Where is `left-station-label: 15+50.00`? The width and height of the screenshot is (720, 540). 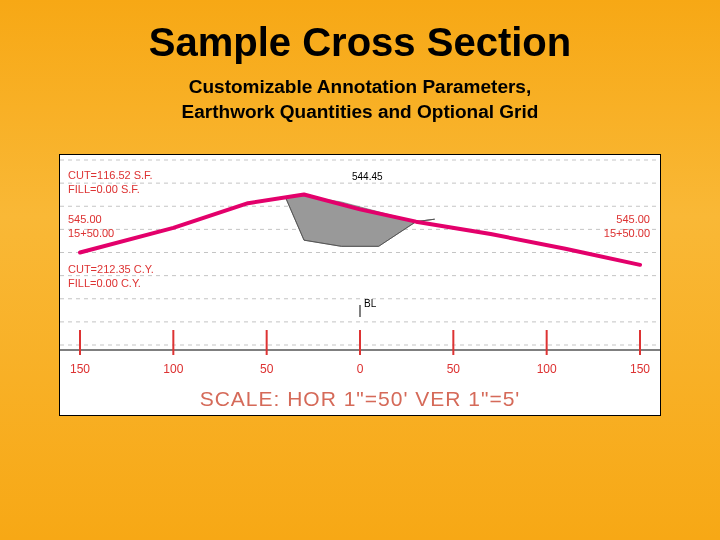 left-station-label: 15+50.00 is located at coordinates (91, 234).